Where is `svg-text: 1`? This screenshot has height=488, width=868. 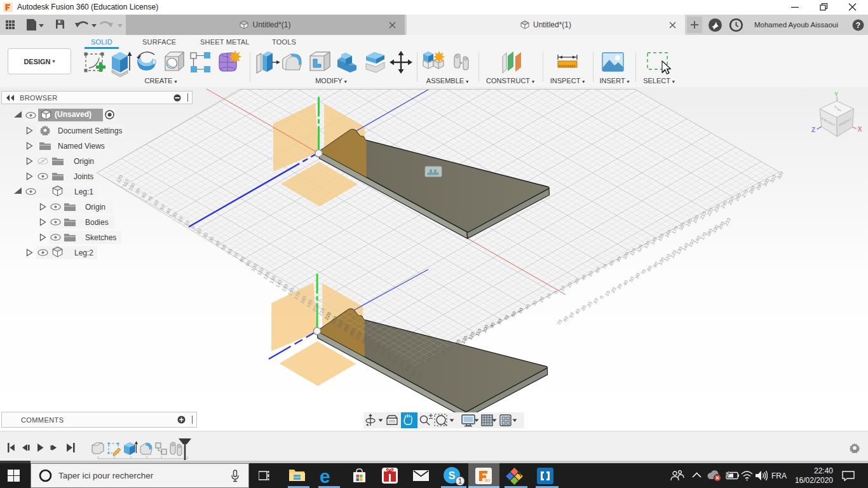 svg-text: 1 is located at coordinates (460, 482).